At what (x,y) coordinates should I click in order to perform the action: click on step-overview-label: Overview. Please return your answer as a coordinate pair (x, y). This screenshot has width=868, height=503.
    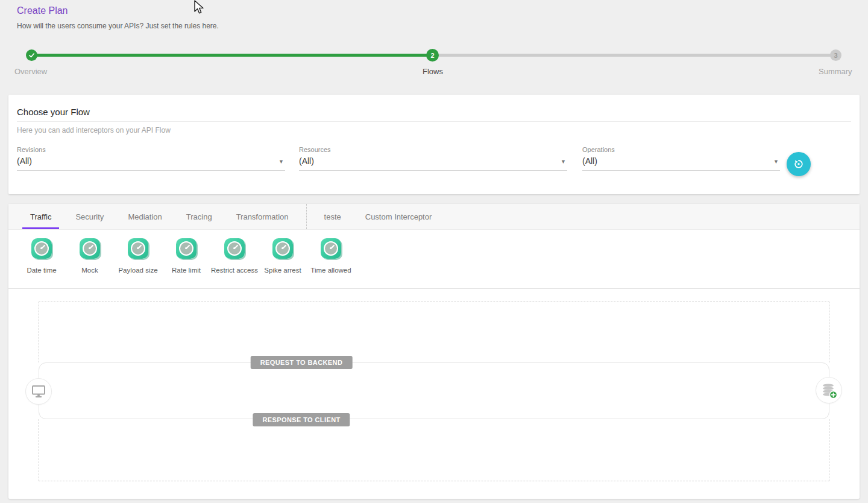
    Looking at the image, I should click on (31, 71).